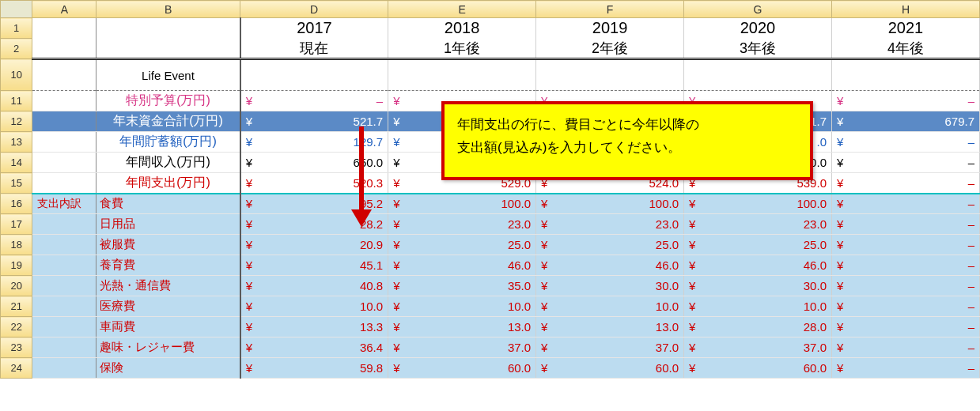  I want to click on col-header-A: A, so click(65, 9).